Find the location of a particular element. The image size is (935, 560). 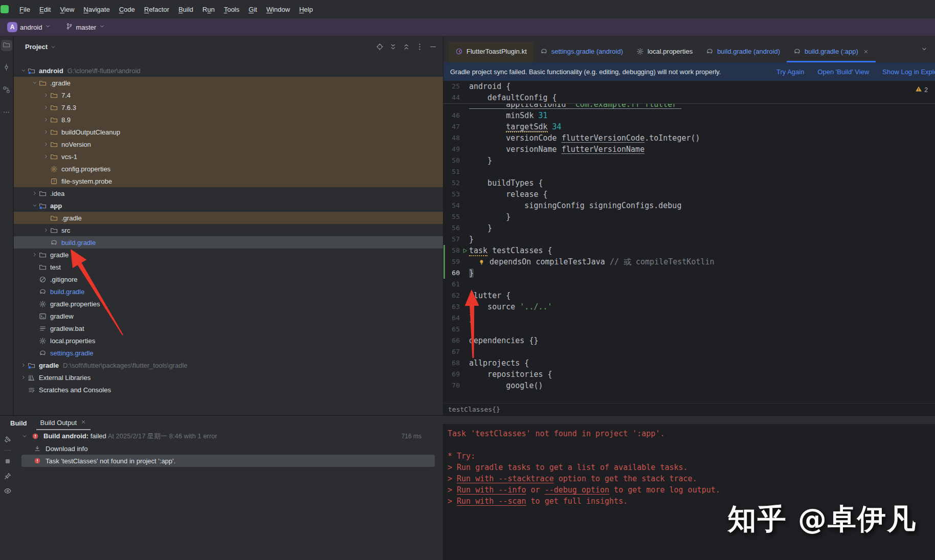

tree-item-vcs-1: vcs-1 is located at coordinates (228, 156).